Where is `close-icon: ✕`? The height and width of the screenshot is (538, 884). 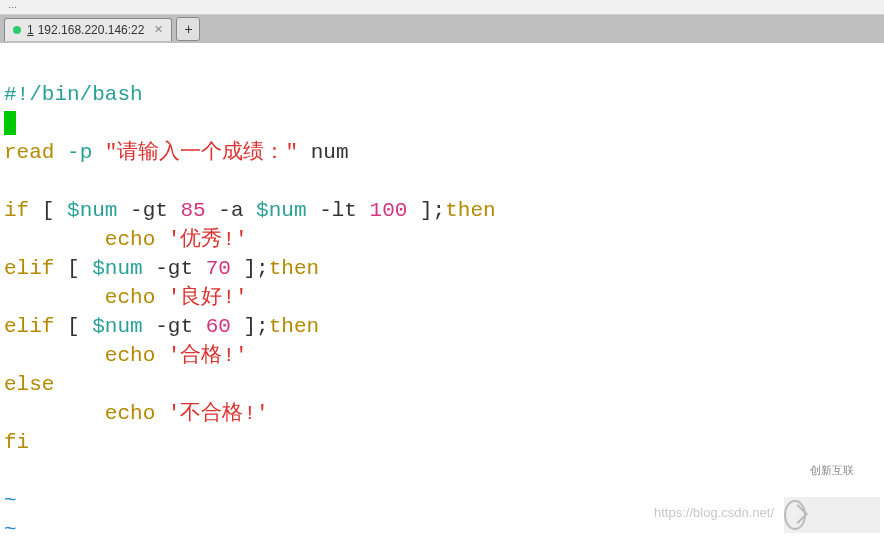
close-icon: ✕ is located at coordinates (158, 30).